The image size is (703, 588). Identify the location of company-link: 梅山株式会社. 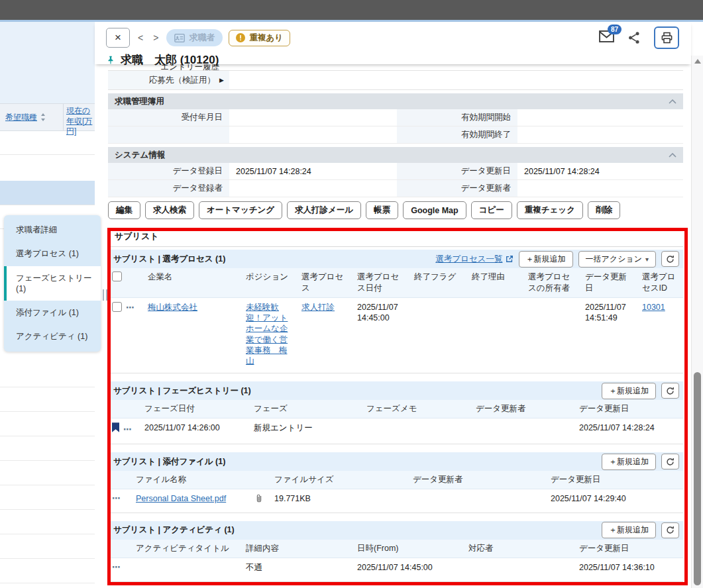
(172, 307).